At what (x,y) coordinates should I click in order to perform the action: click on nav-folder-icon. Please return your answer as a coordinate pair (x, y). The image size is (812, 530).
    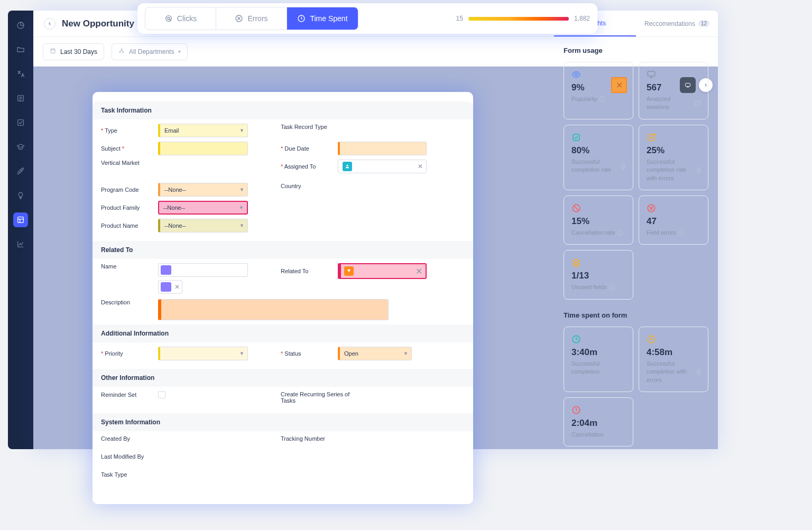
    Looking at the image, I should click on (21, 50).